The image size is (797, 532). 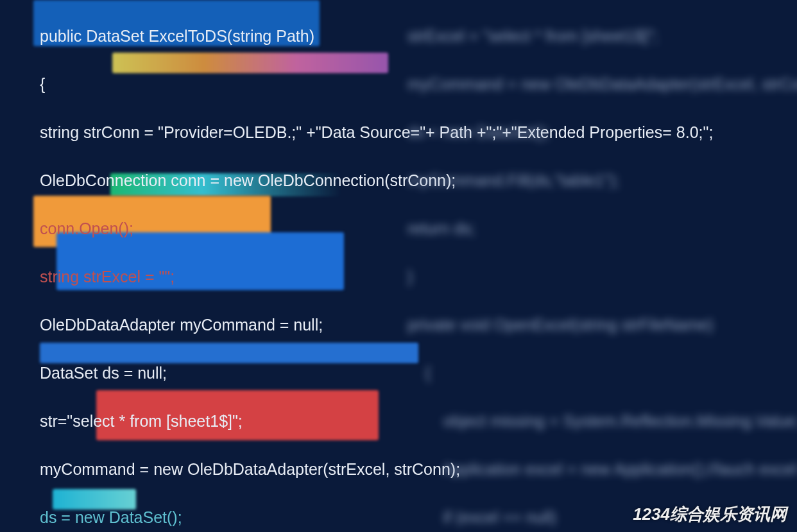 I want to click on blur-line: }, so click(x=602, y=277).